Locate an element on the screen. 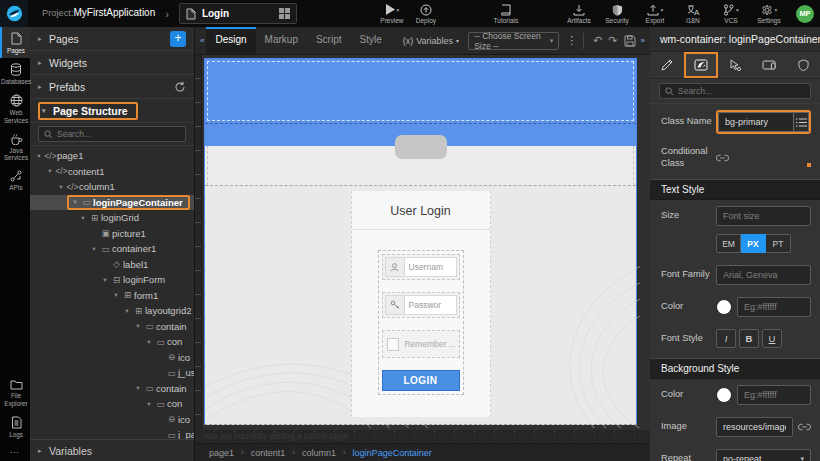  underline-button: U is located at coordinates (772, 338).